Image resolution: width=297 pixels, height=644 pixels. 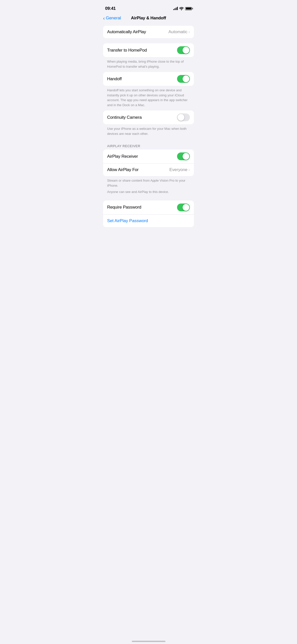 I want to click on automatically-airplay-value-group: Automatic ›, so click(x=179, y=32).